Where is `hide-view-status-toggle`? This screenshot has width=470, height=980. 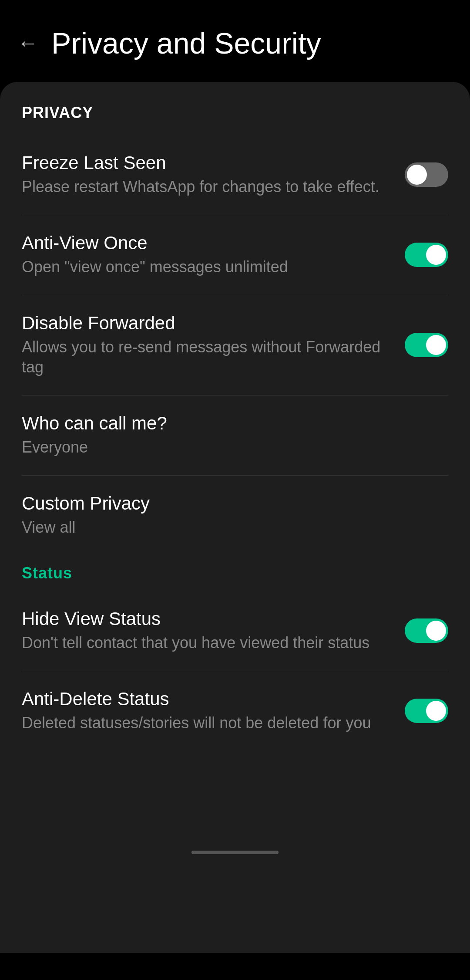
hide-view-status-toggle is located at coordinates (426, 631).